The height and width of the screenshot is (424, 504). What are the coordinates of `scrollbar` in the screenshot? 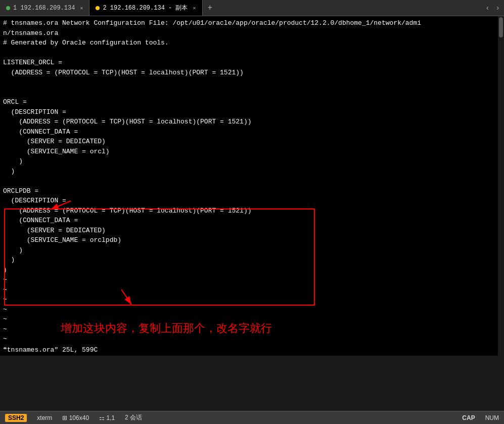 It's located at (501, 186).